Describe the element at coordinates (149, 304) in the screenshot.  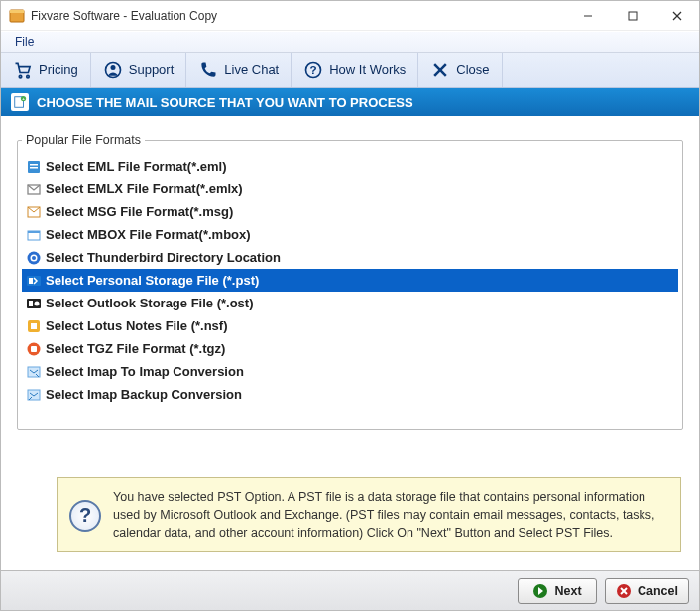
I see `format-item-label: Select Outlook Storage File (*.ost)` at that location.